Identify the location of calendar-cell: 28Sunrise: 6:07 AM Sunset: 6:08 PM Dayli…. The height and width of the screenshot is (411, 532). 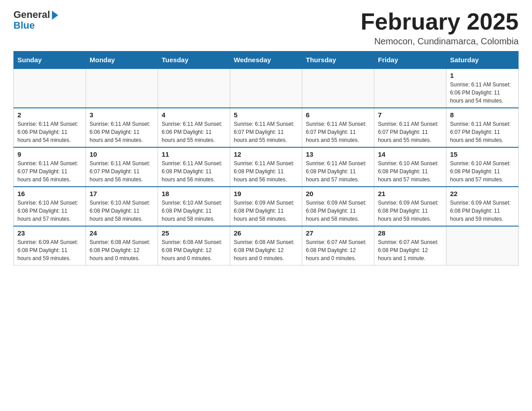
(410, 246).